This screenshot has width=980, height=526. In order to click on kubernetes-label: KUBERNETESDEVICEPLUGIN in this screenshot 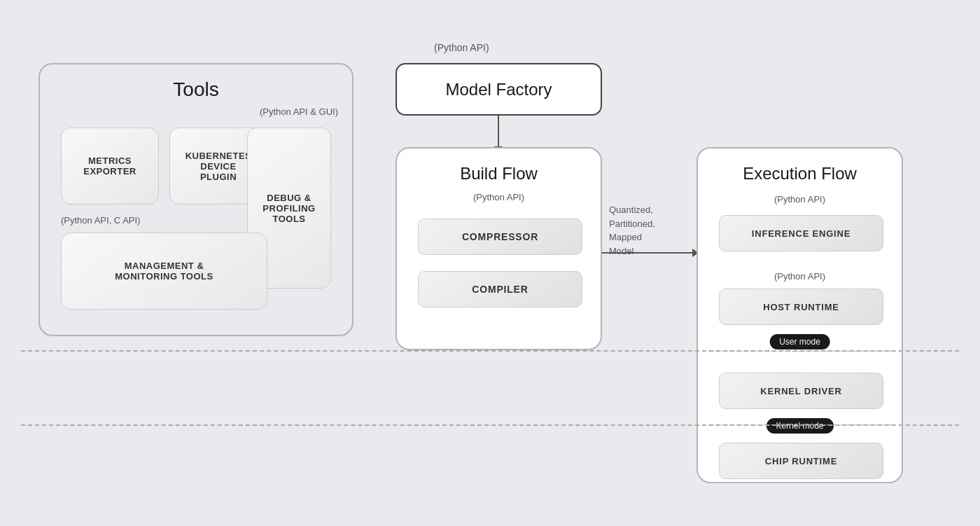, I will do `click(218, 167)`.